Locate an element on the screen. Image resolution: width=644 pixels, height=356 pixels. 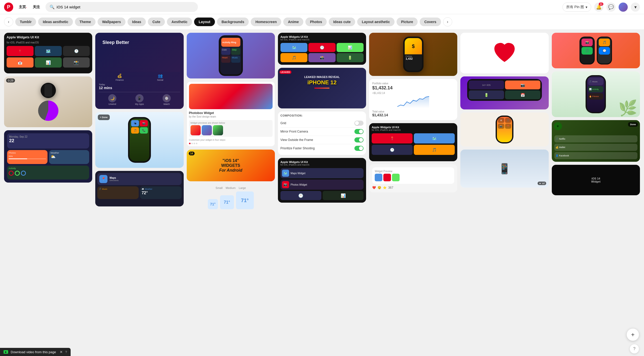
category-ideas: Ideas is located at coordinates (137, 22).